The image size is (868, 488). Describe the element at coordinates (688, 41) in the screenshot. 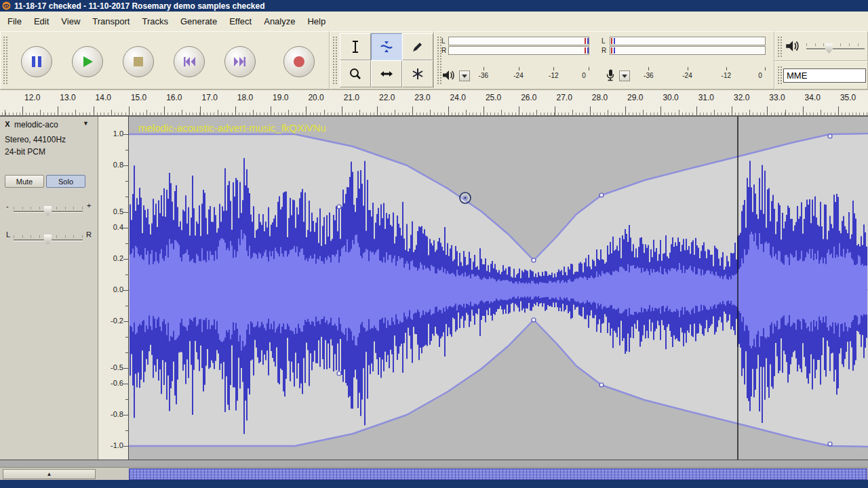

I see `recording-meter-bar-l` at that location.